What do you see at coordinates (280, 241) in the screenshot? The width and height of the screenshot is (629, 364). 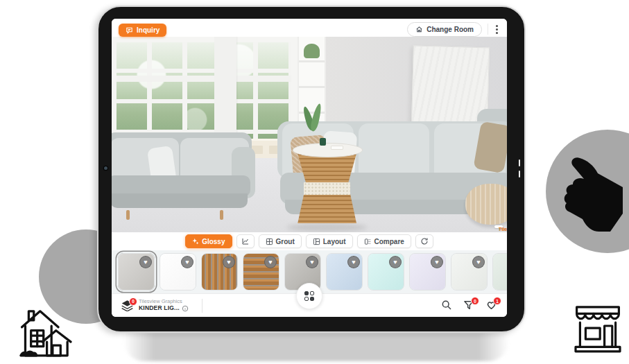 I see `grout-button: Grout` at bounding box center [280, 241].